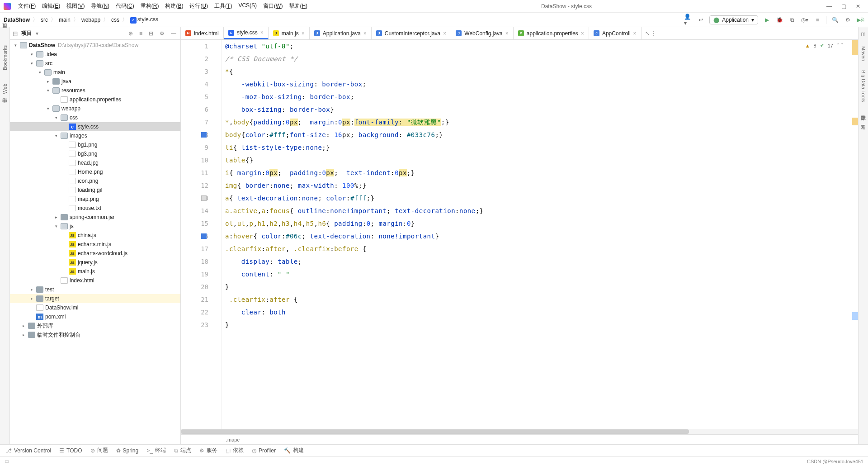  What do you see at coordinates (95, 217) in the screenshot?
I see `tree-item-spring-common.jar: ▸spring-common.jar` at bounding box center [95, 217].